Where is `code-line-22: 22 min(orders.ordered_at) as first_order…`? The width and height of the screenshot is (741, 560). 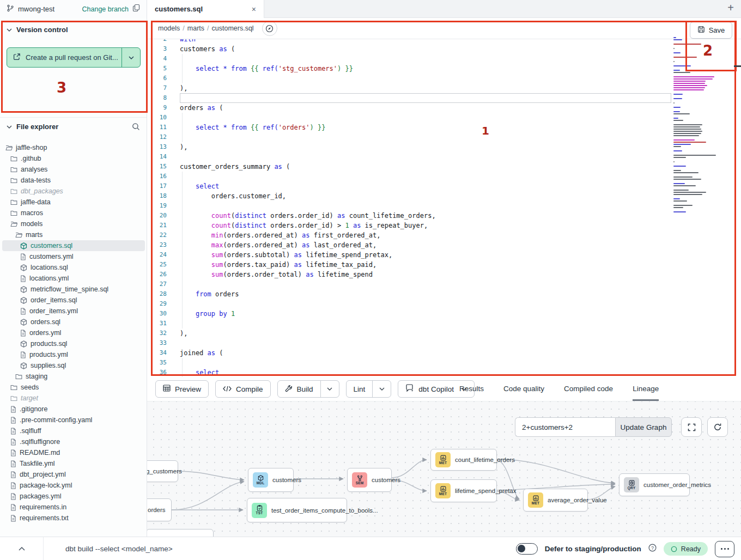
code-line-22: 22 min(orders.ordered_at) as first_order… is located at coordinates (444, 235).